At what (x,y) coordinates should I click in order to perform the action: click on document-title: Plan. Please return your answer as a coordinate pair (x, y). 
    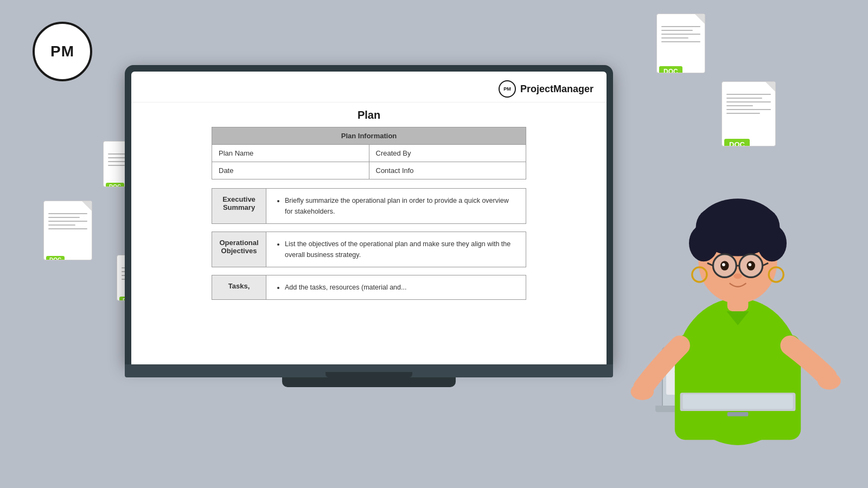
    Looking at the image, I should click on (369, 115).